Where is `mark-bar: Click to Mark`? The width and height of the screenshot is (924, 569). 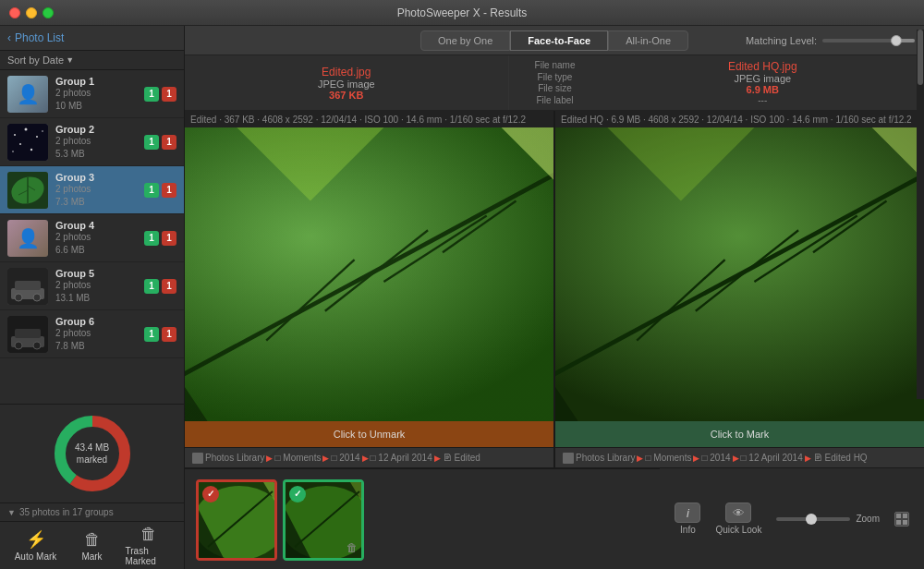 mark-bar: Click to Mark is located at coordinates (739, 434).